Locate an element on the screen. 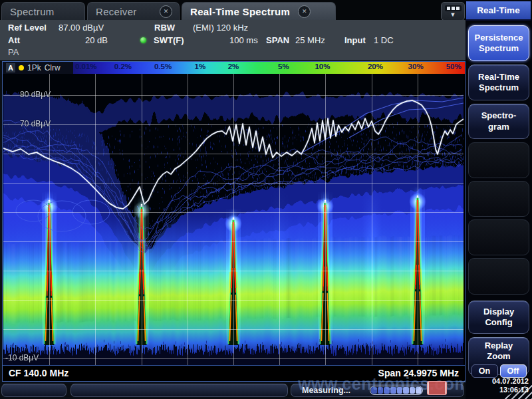 The image size is (532, 399). colorbar-tick: 0.01% is located at coordinates (86, 66).